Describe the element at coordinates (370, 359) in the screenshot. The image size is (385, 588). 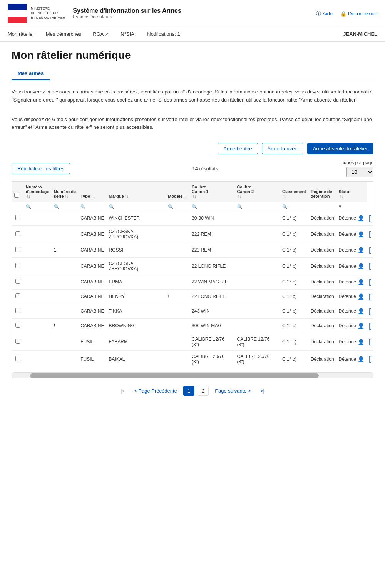
I see `action-icon-9: [` at that location.